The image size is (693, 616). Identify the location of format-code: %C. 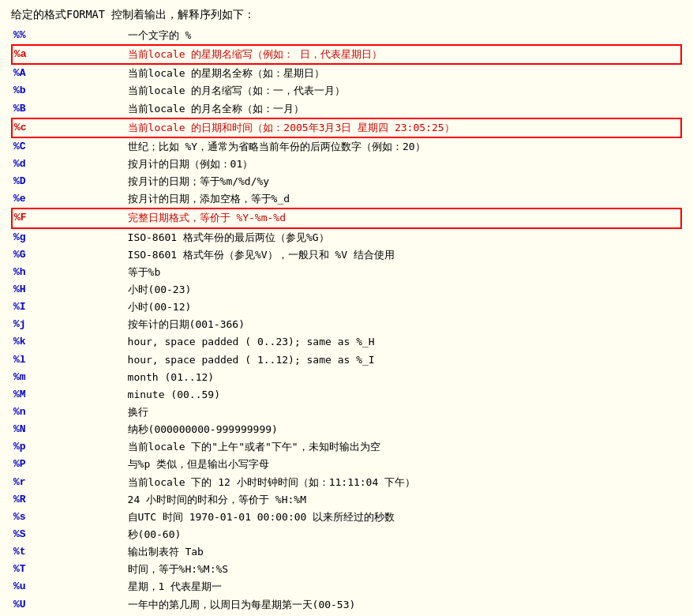
(69, 147).